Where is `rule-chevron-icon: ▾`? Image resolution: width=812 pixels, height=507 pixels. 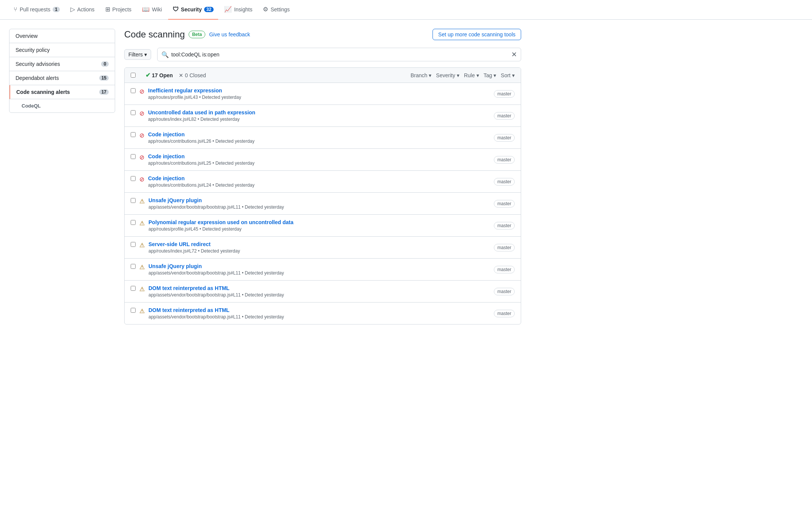
rule-chevron-icon: ▾ is located at coordinates (478, 75).